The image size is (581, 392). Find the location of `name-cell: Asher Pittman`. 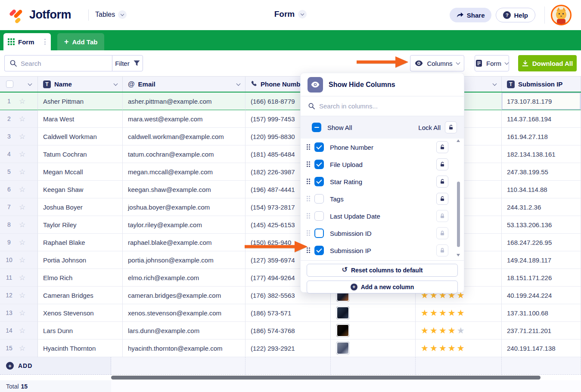

name-cell: Asher Pittman is located at coordinates (80, 102).